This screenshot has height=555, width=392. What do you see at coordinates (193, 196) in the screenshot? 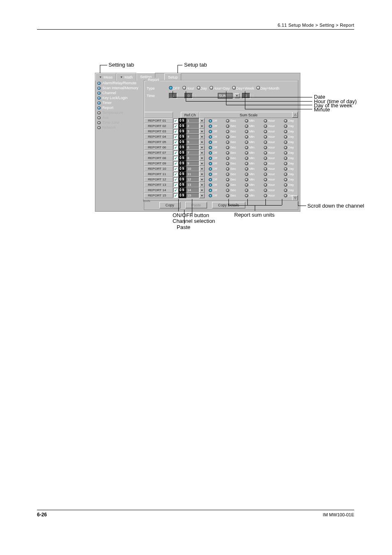
I see `refch-input: 15` at bounding box center [193, 196].